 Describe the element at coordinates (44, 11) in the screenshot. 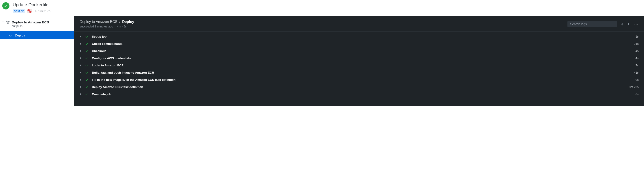

I see `commit-sha: 1dab176` at that location.